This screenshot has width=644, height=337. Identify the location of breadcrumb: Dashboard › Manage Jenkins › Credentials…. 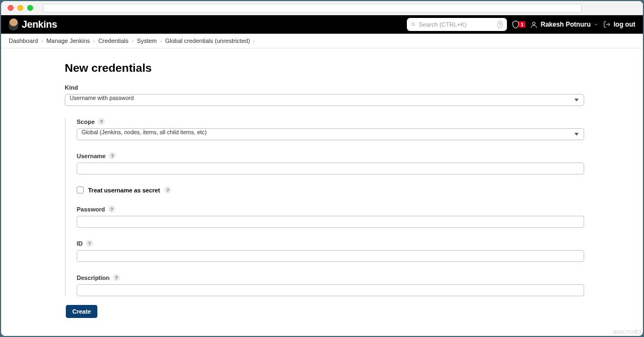
(322, 41).